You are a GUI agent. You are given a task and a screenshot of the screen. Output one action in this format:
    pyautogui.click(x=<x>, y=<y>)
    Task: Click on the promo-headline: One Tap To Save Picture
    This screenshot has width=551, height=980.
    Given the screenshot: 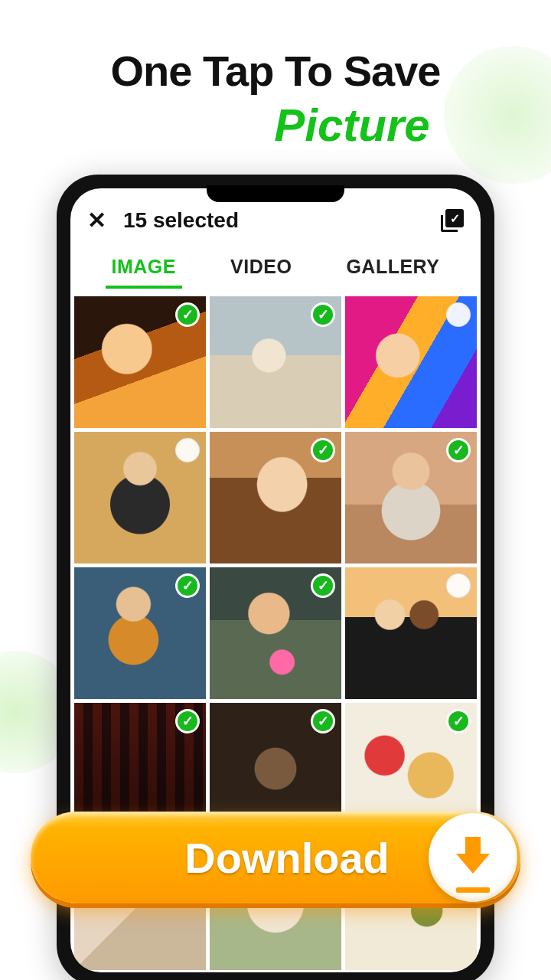 What is the action you would take?
    pyautogui.click(x=276, y=99)
    